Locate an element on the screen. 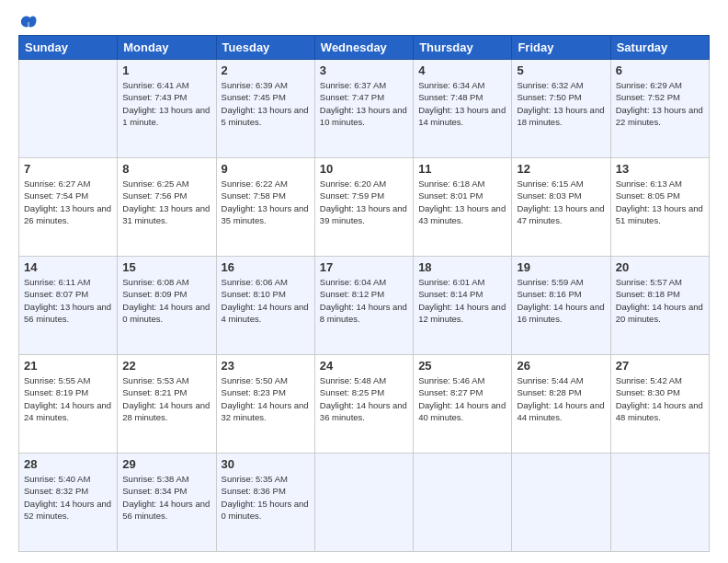 The width and height of the screenshot is (728, 563). day-info: Sunrise: 5:40 AMSunset: 8:32 PMDaylight:… is located at coordinates (68, 497).